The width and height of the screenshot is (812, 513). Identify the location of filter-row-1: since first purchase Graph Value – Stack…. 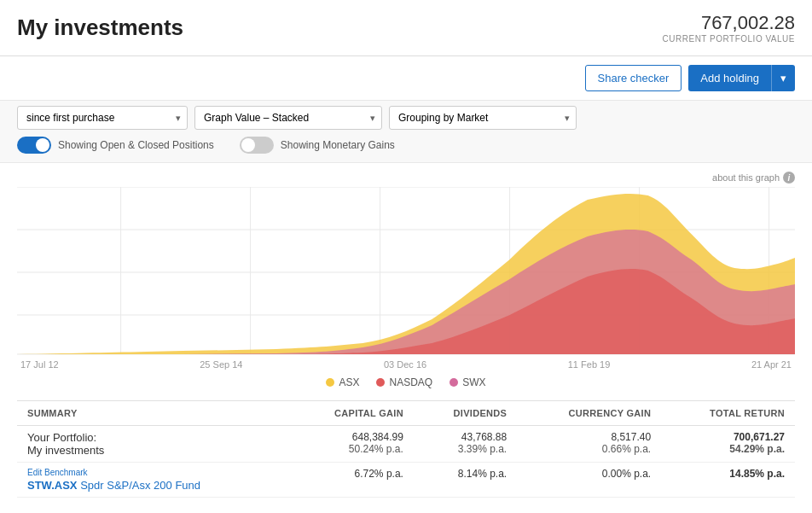
(406, 118).